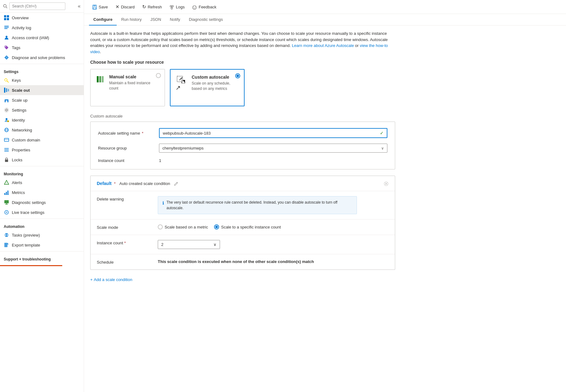 The width and height of the screenshot is (566, 392). I want to click on manual-scale-card: Manual scale Maintain a fixed instance c…, so click(128, 88).